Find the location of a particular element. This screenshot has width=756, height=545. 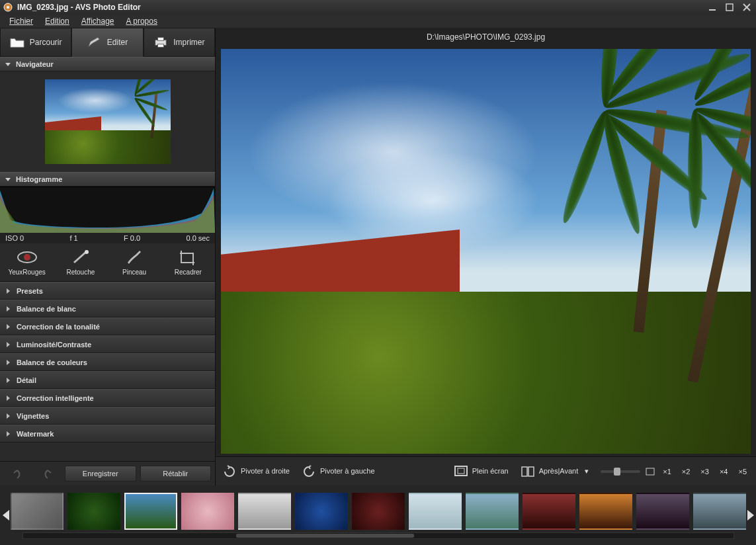

panel-label: Luminosité/Contraste is located at coordinates (54, 345).